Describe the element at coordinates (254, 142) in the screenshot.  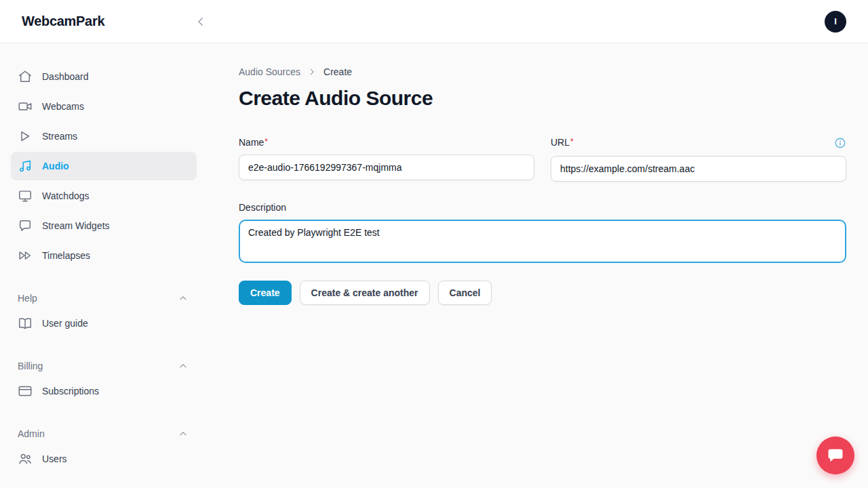
I see `name-field-label: Name*` at that location.